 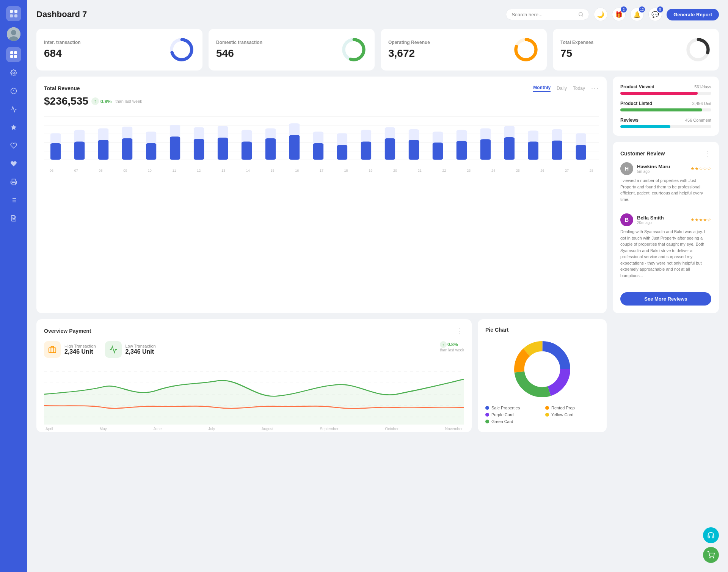 What do you see at coordinates (693, 14) in the screenshot?
I see `generate-report-button: Generate Report` at bounding box center [693, 14].